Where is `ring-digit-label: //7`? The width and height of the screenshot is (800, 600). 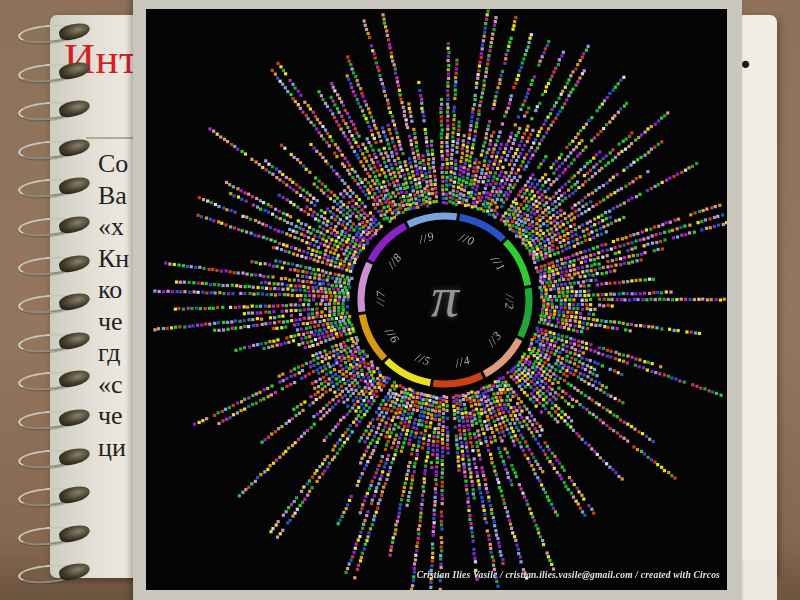 ring-digit-label: //7 is located at coordinates (381, 298).